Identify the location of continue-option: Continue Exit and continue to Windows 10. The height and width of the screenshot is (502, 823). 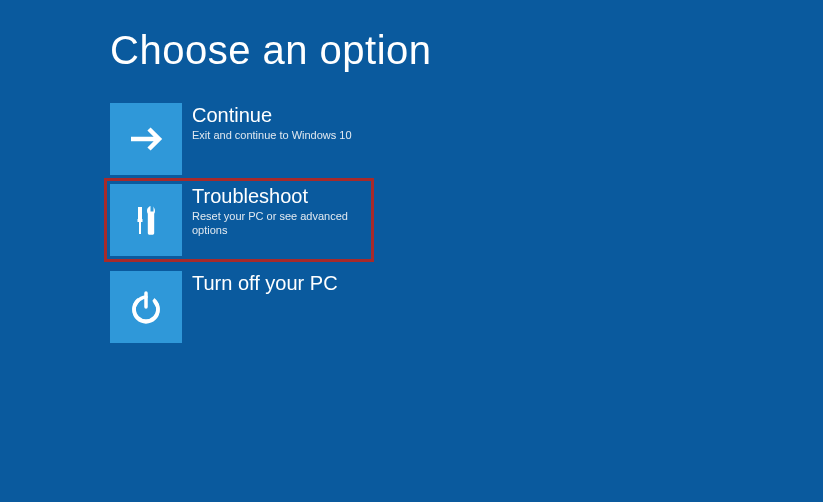
(239, 139).